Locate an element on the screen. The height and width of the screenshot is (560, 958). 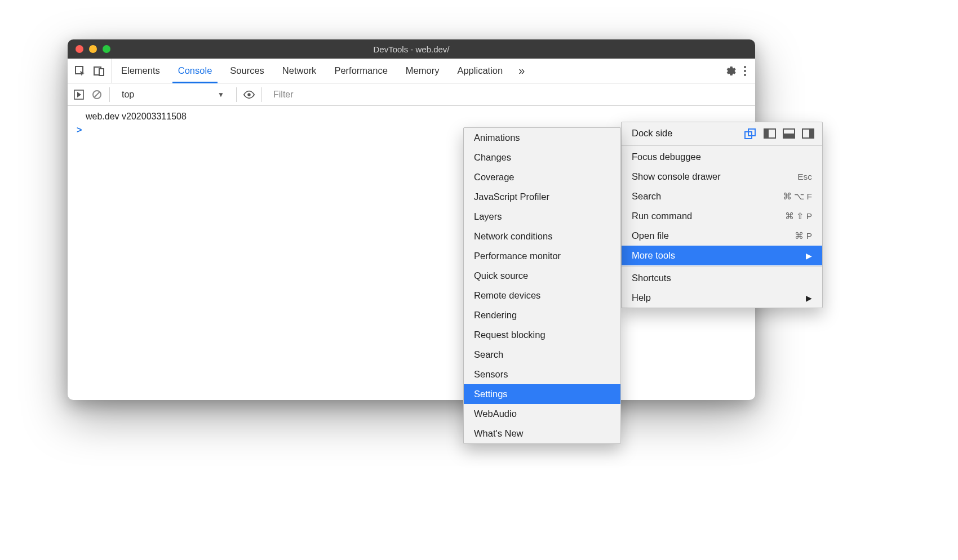
menu-item-focus-debuggee: Focus debuggee is located at coordinates (722, 157).